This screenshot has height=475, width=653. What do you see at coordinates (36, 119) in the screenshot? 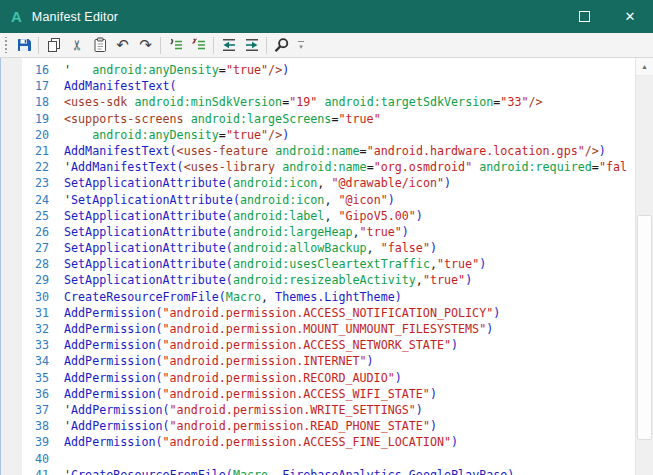
I see `line-number: 19` at bounding box center [36, 119].